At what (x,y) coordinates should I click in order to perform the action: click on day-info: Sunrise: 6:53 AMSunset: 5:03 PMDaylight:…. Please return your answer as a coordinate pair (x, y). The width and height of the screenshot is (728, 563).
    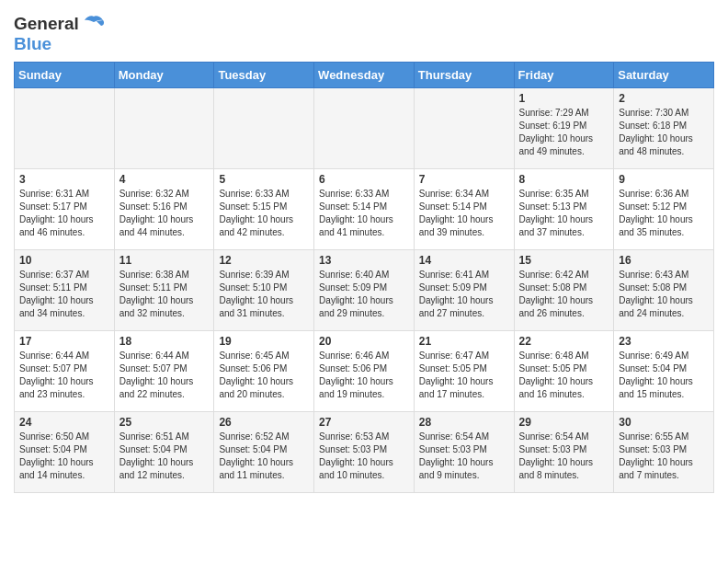
    Looking at the image, I should click on (364, 456).